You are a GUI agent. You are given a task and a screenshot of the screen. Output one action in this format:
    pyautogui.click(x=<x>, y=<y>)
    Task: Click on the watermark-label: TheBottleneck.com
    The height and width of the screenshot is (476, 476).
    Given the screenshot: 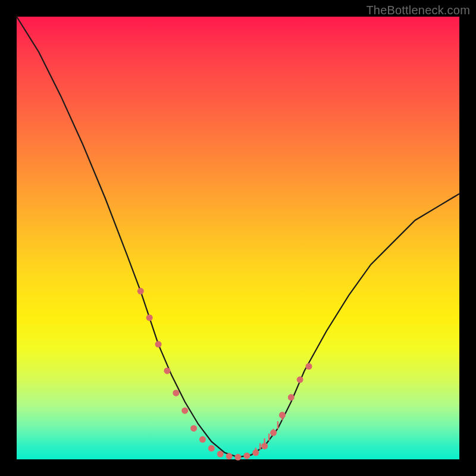 What is the action you would take?
    pyautogui.click(x=418, y=11)
    